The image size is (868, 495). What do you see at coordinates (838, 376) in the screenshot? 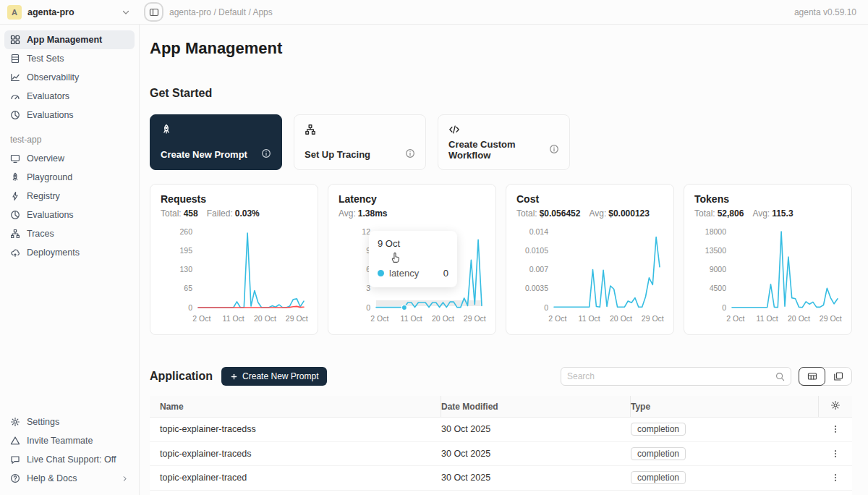
I see `card-view-icon` at bounding box center [838, 376].